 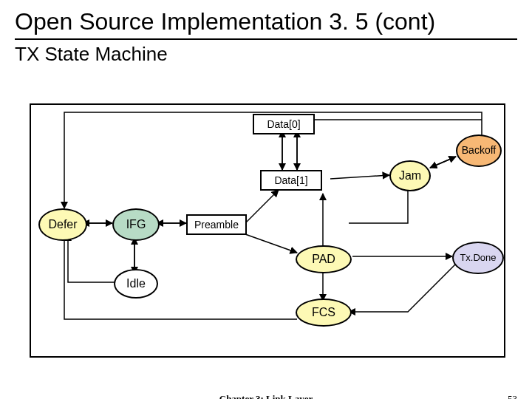 What do you see at coordinates (410, 176) in the screenshot?
I see `node-jam: Jam` at bounding box center [410, 176].